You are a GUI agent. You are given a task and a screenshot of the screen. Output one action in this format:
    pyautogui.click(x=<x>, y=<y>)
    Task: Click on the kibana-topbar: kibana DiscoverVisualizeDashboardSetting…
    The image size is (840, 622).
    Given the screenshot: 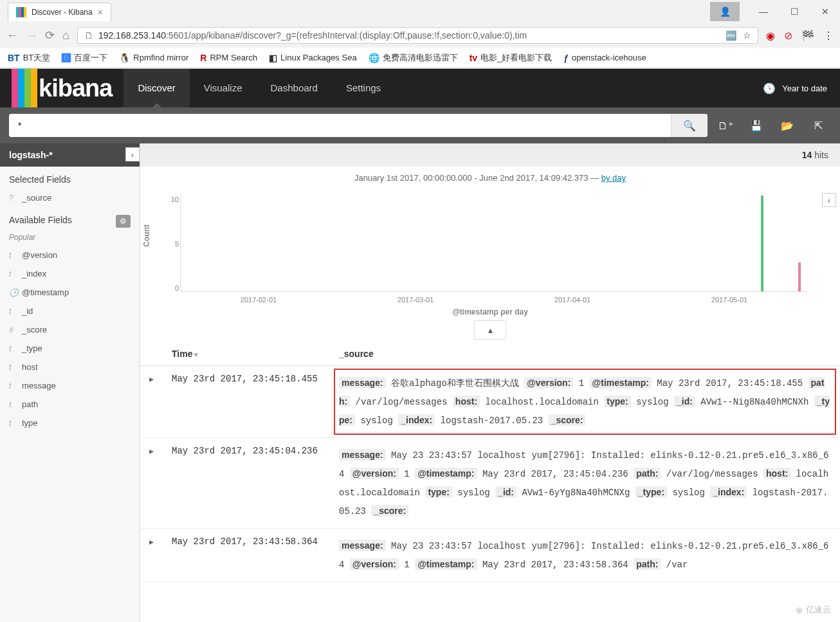 What is the action you would take?
    pyautogui.click(x=420, y=88)
    